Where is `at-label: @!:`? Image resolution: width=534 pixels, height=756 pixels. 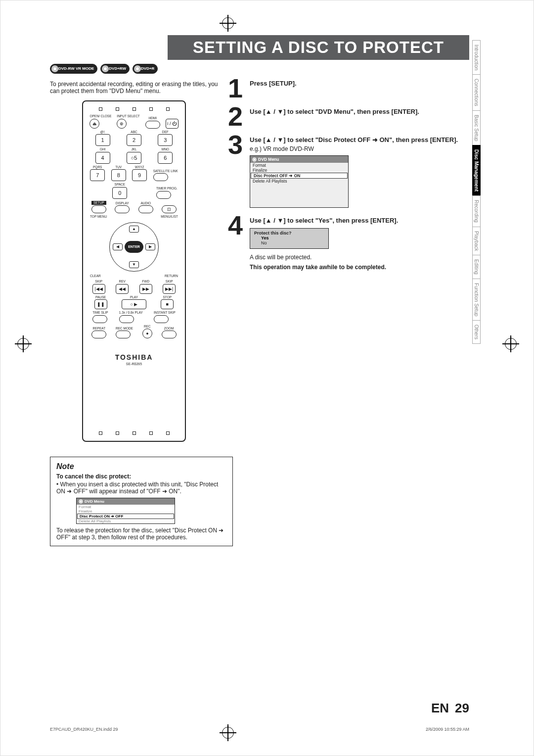
at-label: @!: is located at coordinates (103, 133).